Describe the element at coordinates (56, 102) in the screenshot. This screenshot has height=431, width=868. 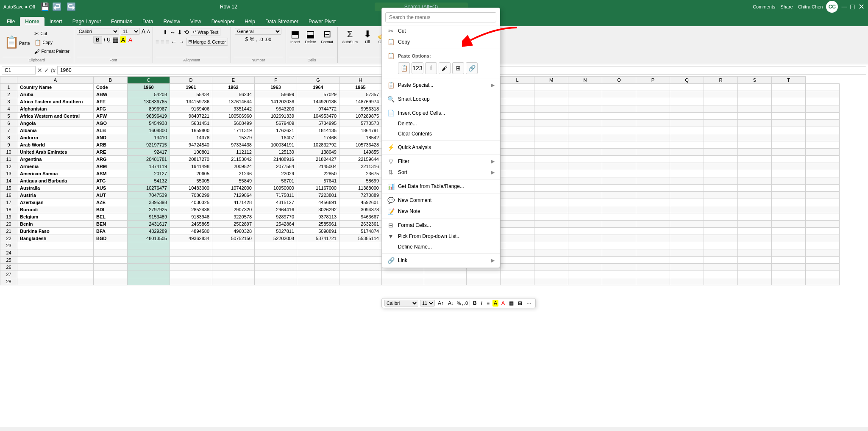
I see `cell-country: Africa Eastern and Southern` at that location.